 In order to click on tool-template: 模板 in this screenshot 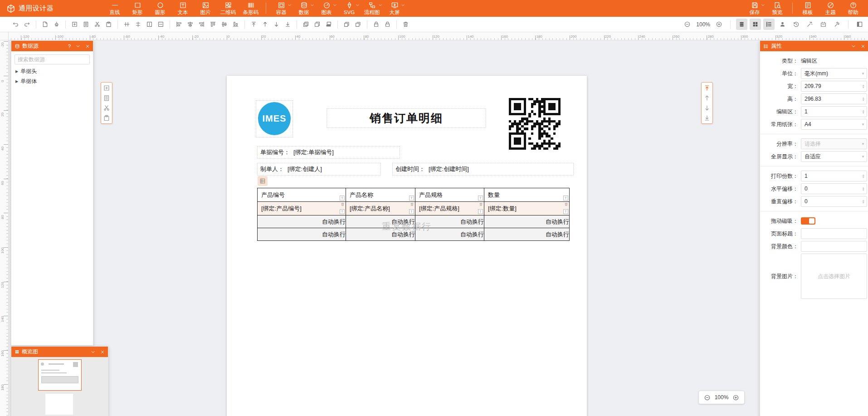, I will do `click(808, 8)`.